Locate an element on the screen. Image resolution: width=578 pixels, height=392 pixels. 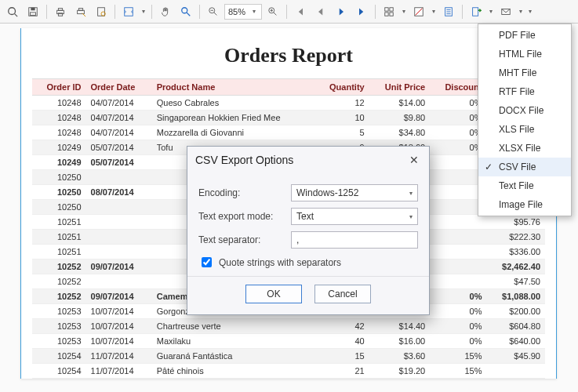
report-title: Orders Report is located at coordinates (289, 56).